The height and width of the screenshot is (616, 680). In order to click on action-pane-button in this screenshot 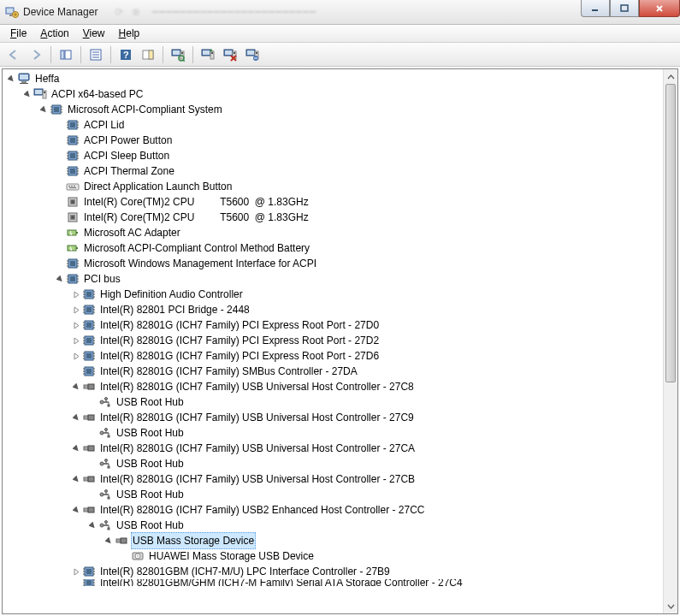, I will do `click(148, 55)`.